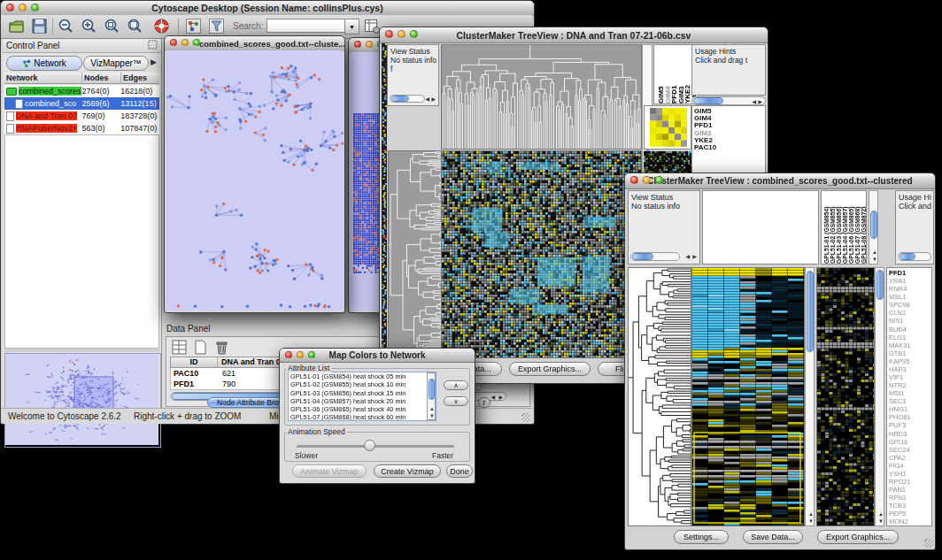 The image size is (942, 560). Describe the element at coordinates (909, 370) in the screenshot. I see `gene-label: HAP3` at that location.